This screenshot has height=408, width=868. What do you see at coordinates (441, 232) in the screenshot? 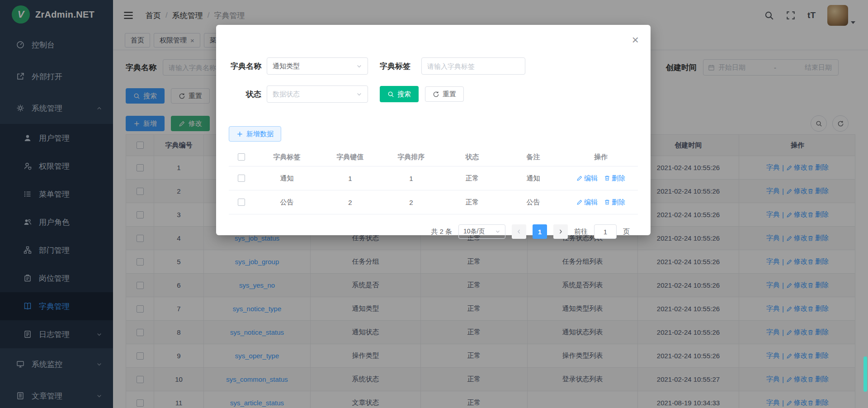
I see `pagination-total: 共 2 条` at bounding box center [441, 232].